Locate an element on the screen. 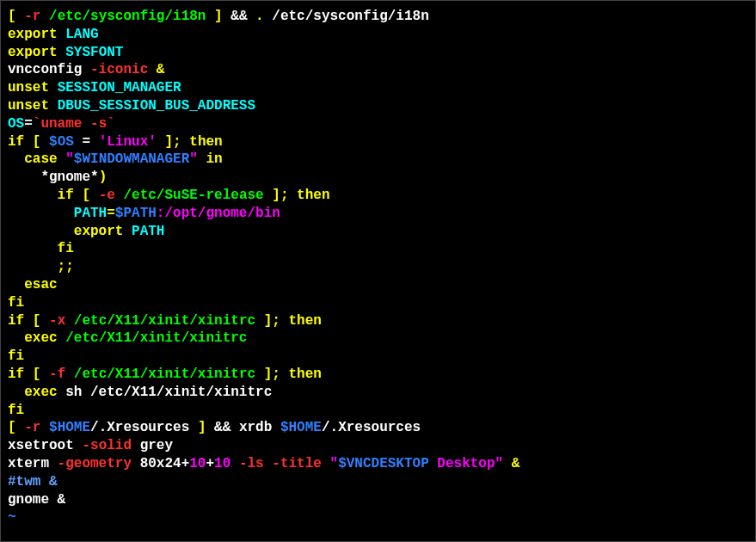 Image resolution: width=756 pixels, height=542 pixels. code-token: . is located at coordinates (260, 16).